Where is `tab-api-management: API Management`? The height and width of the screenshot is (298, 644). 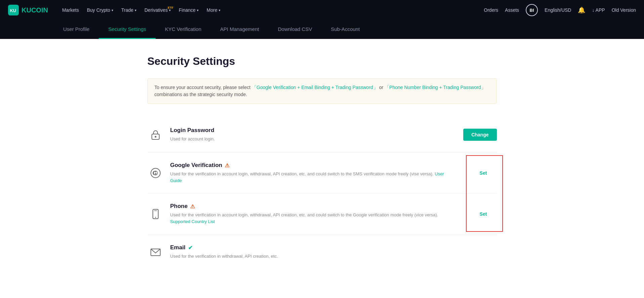
tab-api-management: API Management is located at coordinates (240, 30).